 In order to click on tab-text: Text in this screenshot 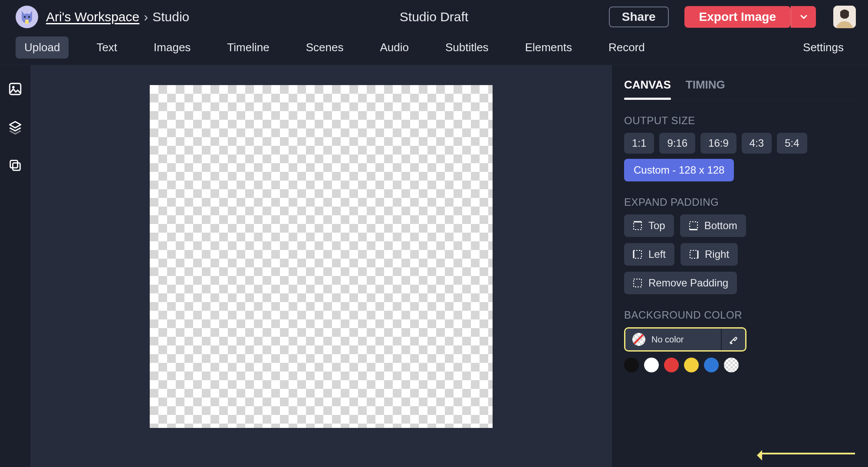, I will do `click(107, 48)`.